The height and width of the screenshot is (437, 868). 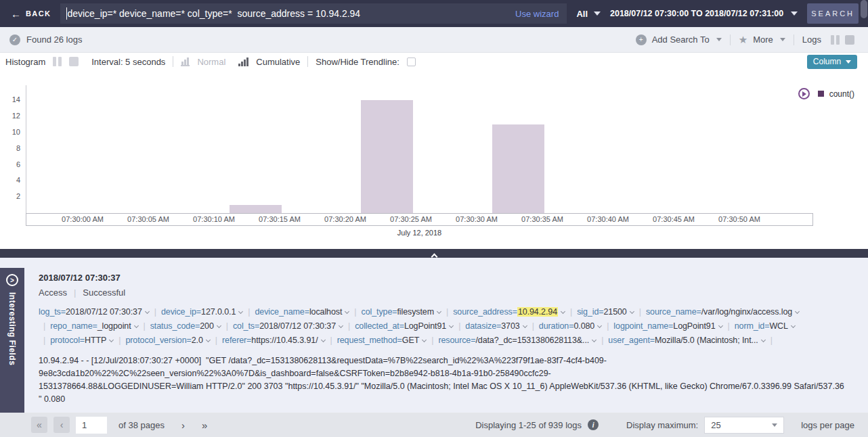 I want to click on field-key: repo_name=, so click(x=74, y=326).